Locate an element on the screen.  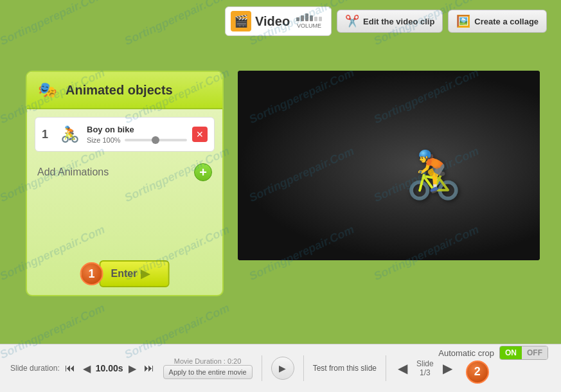
anim-size-slider is located at coordinates (156, 140).